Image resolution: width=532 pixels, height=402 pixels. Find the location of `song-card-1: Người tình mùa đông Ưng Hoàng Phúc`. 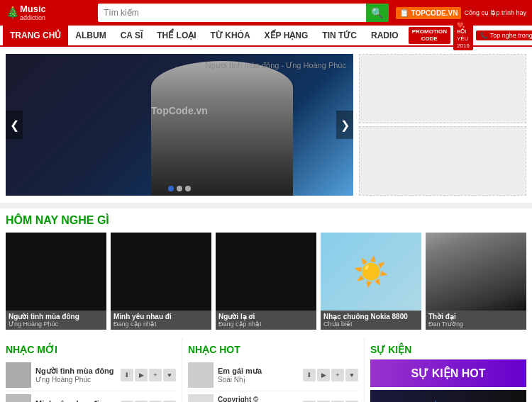

song-card-1: Người tình mùa đông Ưng Hoàng Phúc is located at coordinates (56, 281).